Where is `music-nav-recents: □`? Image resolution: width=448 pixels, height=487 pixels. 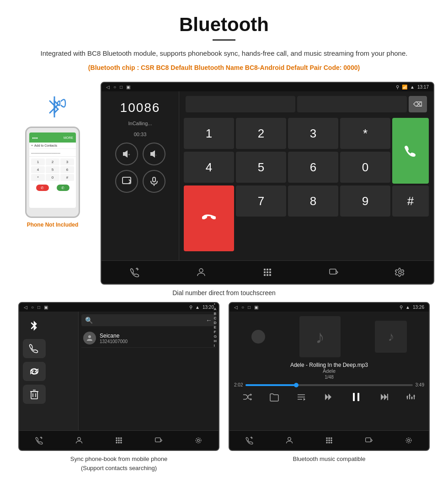 music-nav-recents: □ is located at coordinates (249, 307).